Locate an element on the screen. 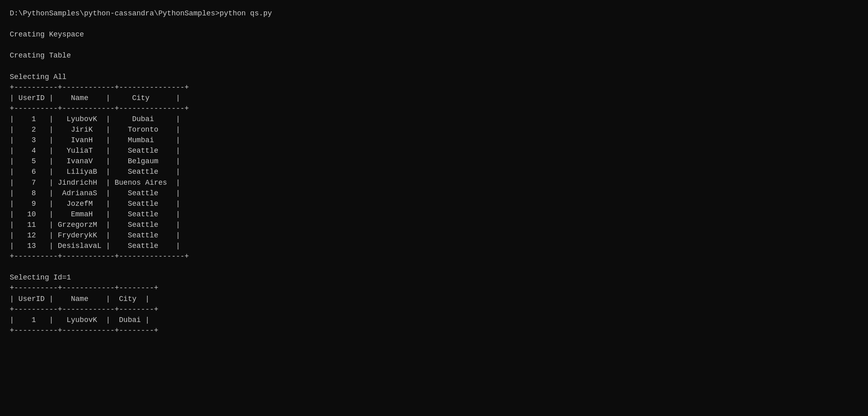  selecting-id1-label: Selecting Id=1 is located at coordinates (40, 277).